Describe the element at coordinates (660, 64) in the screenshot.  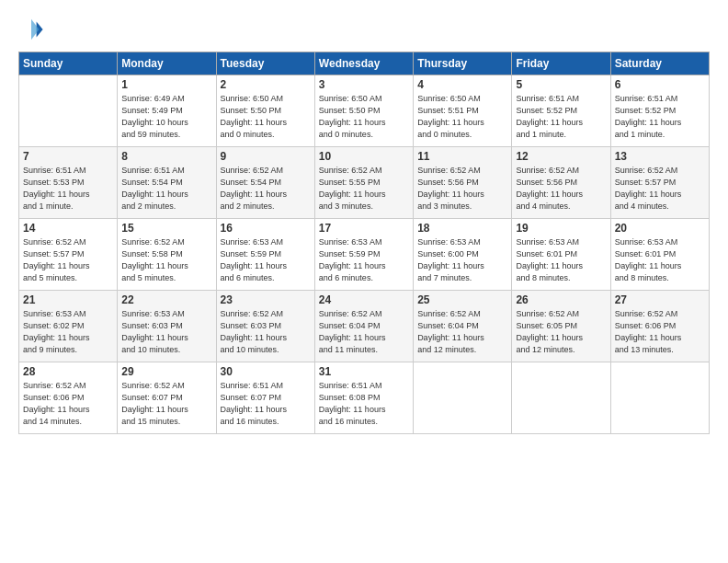
I see `col-header-saturday: Saturday` at that location.